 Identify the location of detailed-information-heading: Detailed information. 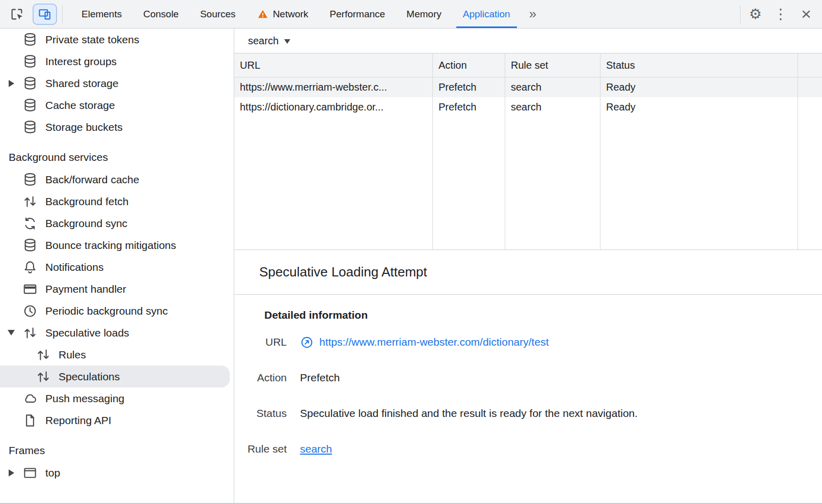
(543, 315).